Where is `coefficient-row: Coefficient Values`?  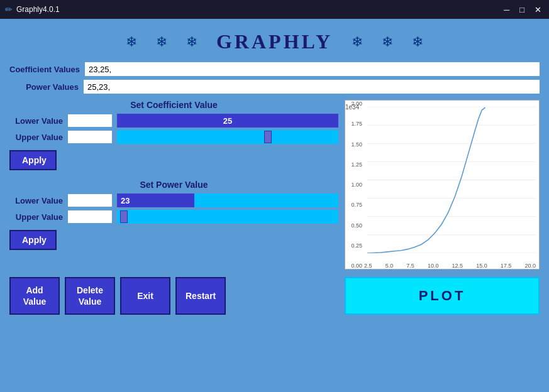
coefficient-row: Coefficient Values is located at coordinates (274, 69).